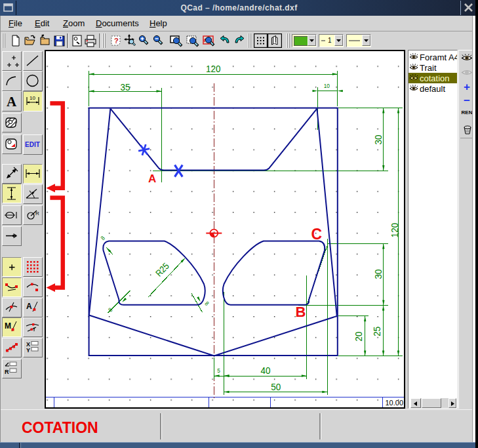 This screenshot has height=448, width=478. What do you see at coordinates (275, 387) in the screenshot?
I see `svg-text: 50` at bounding box center [275, 387].